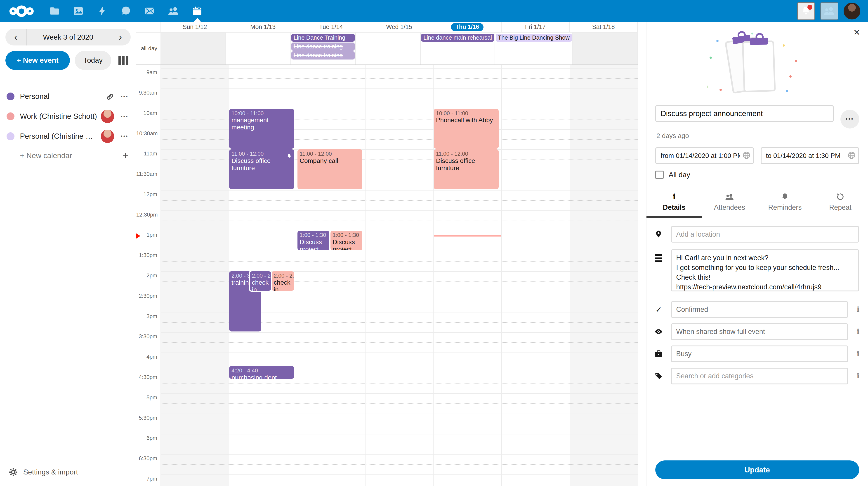 The image size is (868, 486). What do you see at coordinates (857, 32) in the screenshot?
I see `close-panel-button: ✕` at bounding box center [857, 32].